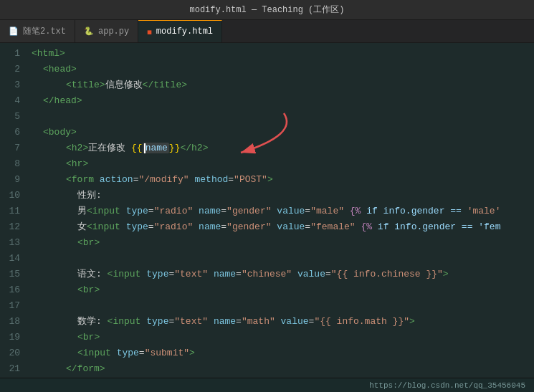  Describe the element at coordinates (282, 70) in the screenshot. I see `code-line-2: <head>` at that location.